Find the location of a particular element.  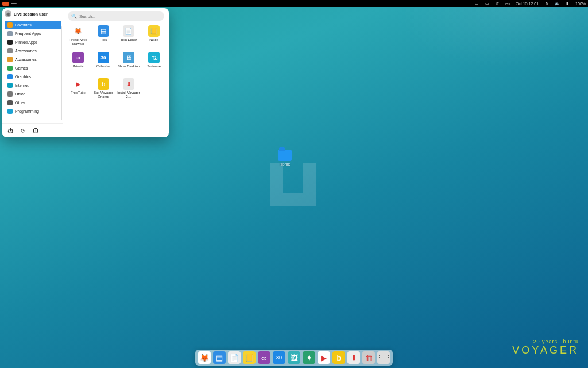

app-label: Firefox Web Browser is located at coordinates (78, 41).